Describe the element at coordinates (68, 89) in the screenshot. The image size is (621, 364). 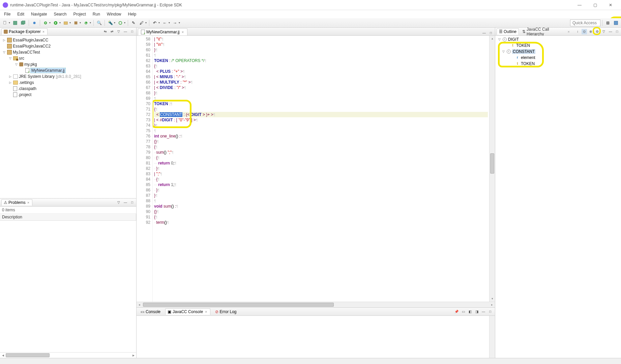
I see `classpath-file-node: .classpath` at that location.